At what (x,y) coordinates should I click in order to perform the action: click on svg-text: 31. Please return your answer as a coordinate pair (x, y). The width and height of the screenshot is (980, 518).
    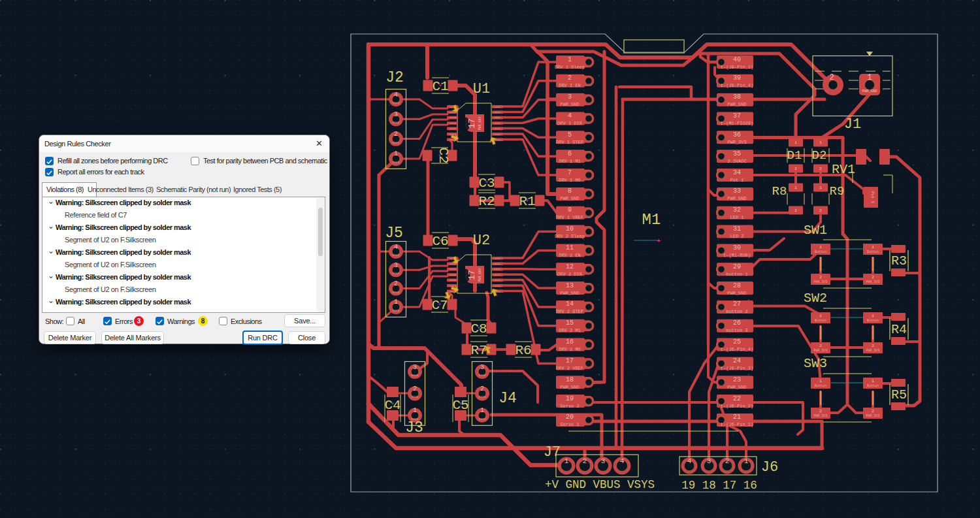
    Looking at the image, I should click on (737, 229).